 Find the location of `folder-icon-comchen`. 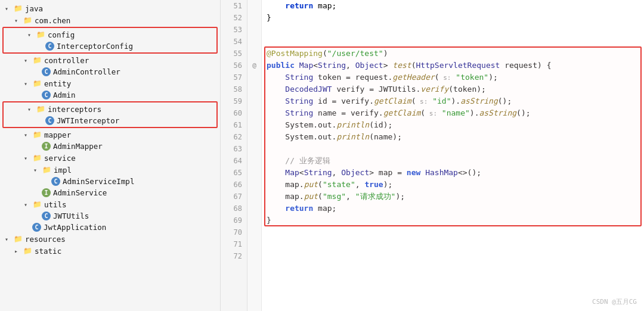

folder-icon-comchen is located at coordinates (27, 20).